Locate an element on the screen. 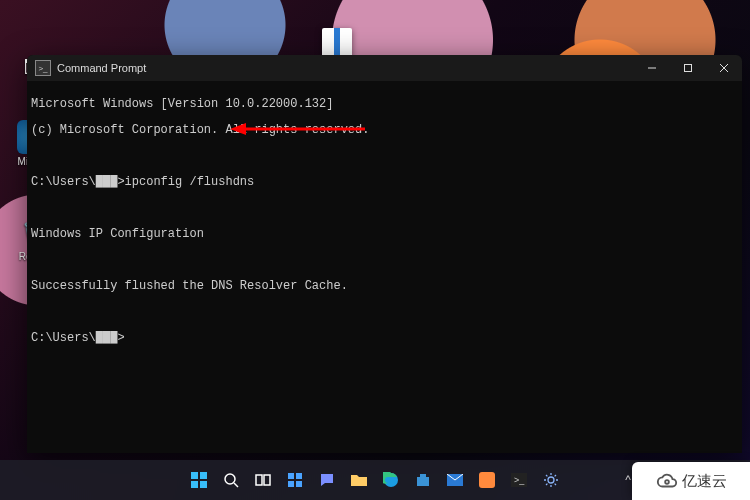  terminal-line-command: C:\Users\███>ipconfig /flushdns is located at coordinates (384, 182).